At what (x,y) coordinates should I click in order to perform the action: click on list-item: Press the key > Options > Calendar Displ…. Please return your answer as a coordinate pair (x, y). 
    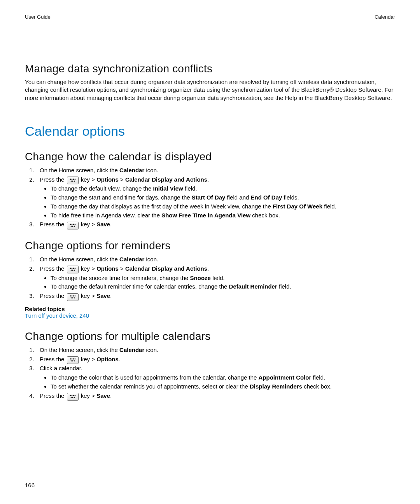
    Looking at the image, I should click on (215, 278).